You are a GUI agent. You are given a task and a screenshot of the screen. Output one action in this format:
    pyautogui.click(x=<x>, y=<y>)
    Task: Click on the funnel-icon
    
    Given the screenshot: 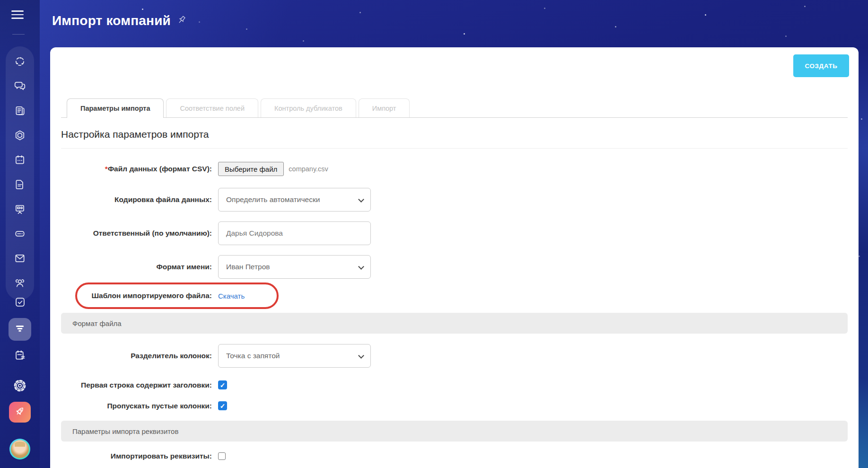 What is the action you would take?
    pyautogui.click(x=20, y=329)
    